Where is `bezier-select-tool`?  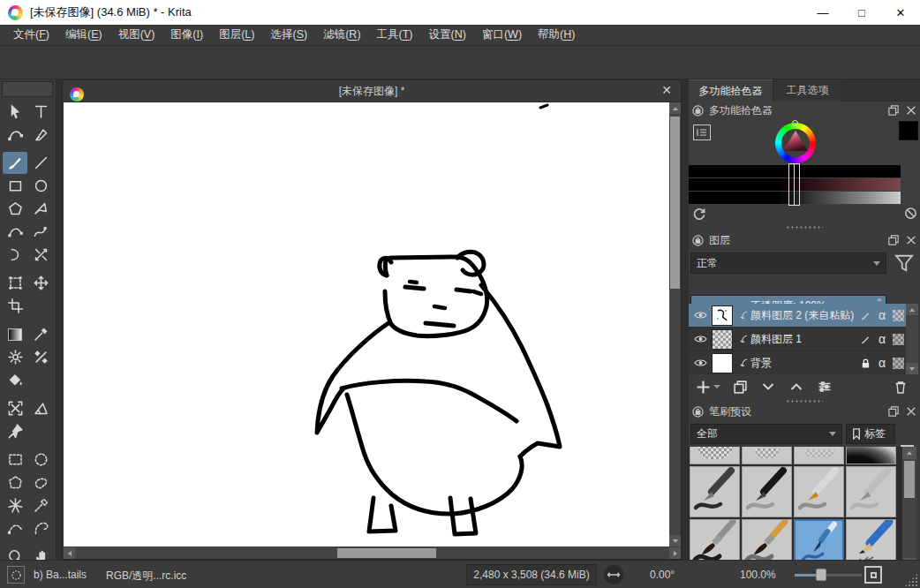
bezier-select-tool is located at coordinates (15, 528).